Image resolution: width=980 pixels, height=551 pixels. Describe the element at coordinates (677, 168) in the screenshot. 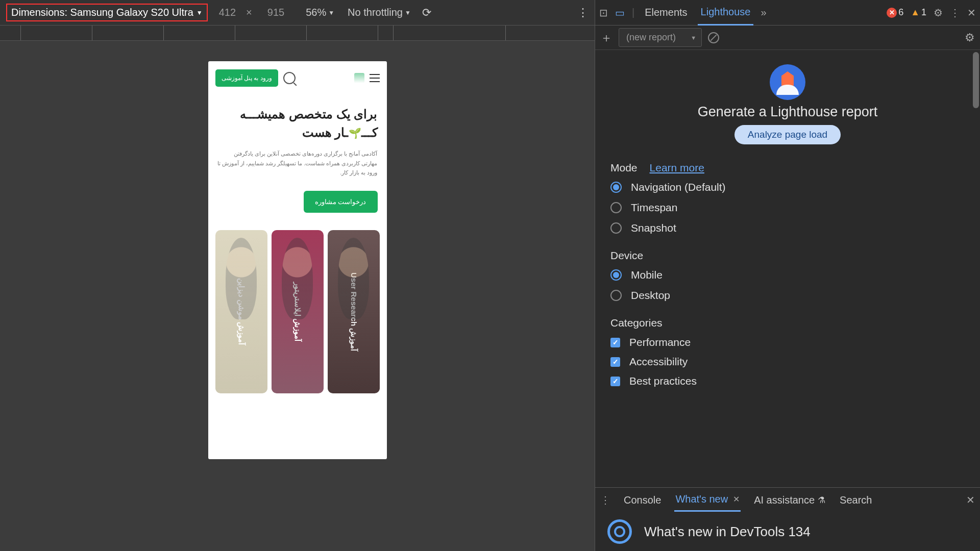

I see `learn-more-link: Learn more` at that location.